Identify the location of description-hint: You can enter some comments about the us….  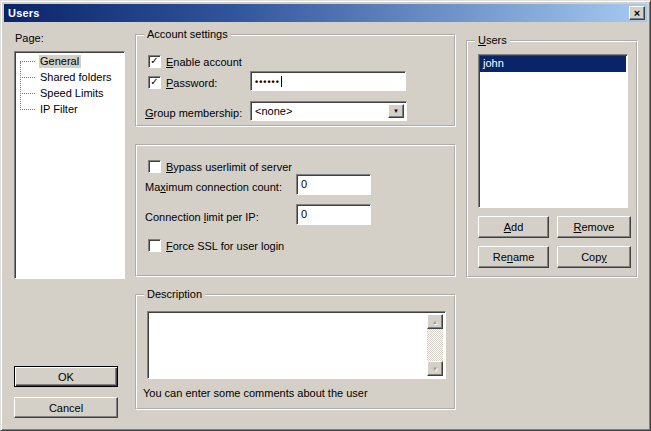
(256, 394).